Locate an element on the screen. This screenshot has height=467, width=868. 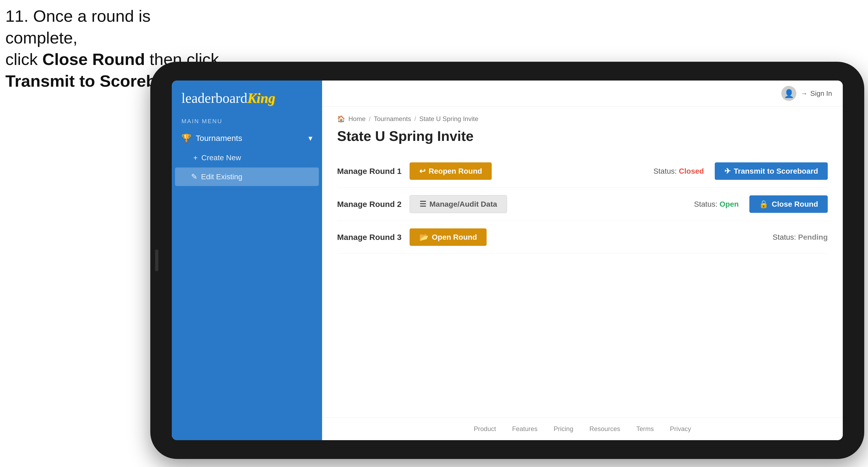
plus-icon: + is located at coordinates (195, 158).